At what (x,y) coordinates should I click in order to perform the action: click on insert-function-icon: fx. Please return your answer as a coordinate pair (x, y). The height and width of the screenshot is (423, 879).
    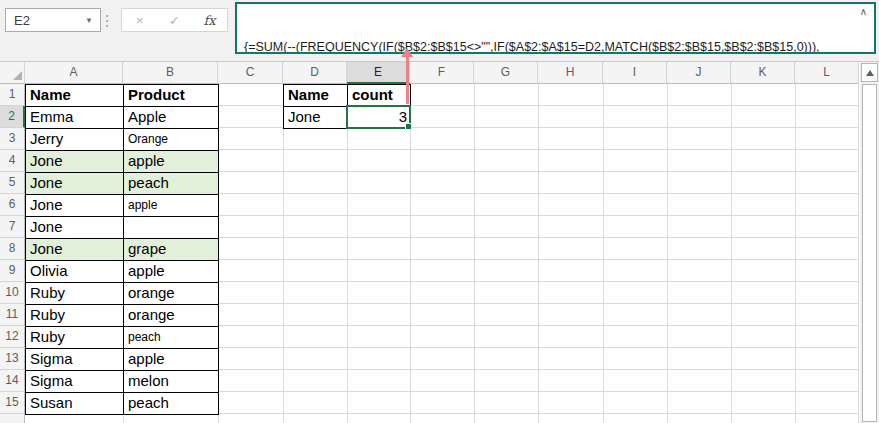
    Looking at the image, I should click on (210, 20).